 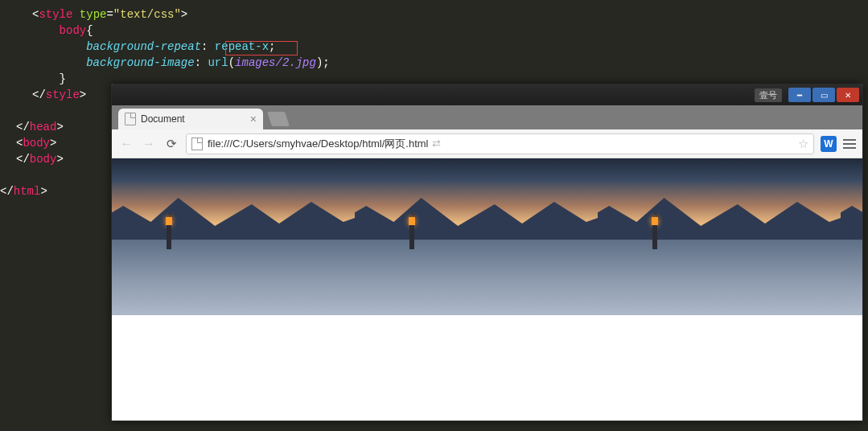 I want to click on bookmark-star-icon: ☆, so click(x=803, y=144).